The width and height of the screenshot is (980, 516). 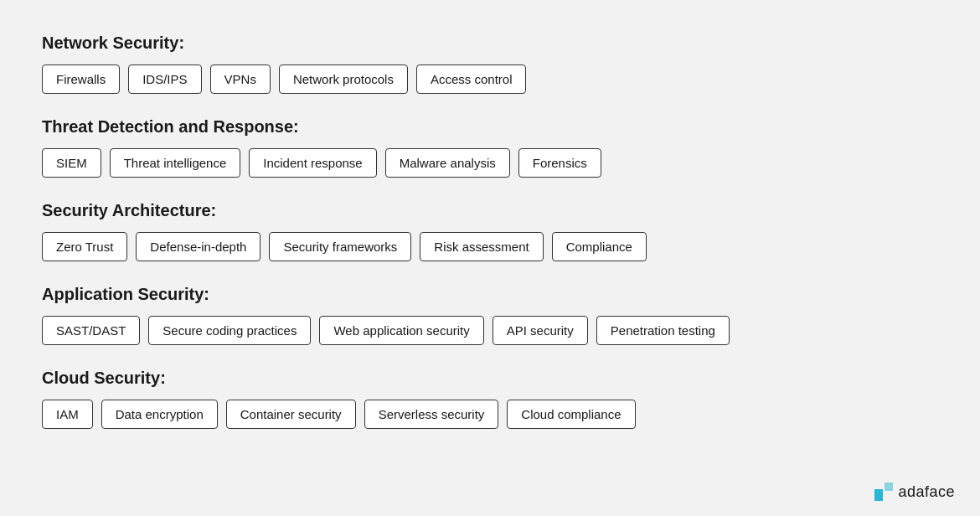 What do you see at coordinates (560, 163) in the screenshot?
I see `tag: Forensics` at bounding box center [560, 163].